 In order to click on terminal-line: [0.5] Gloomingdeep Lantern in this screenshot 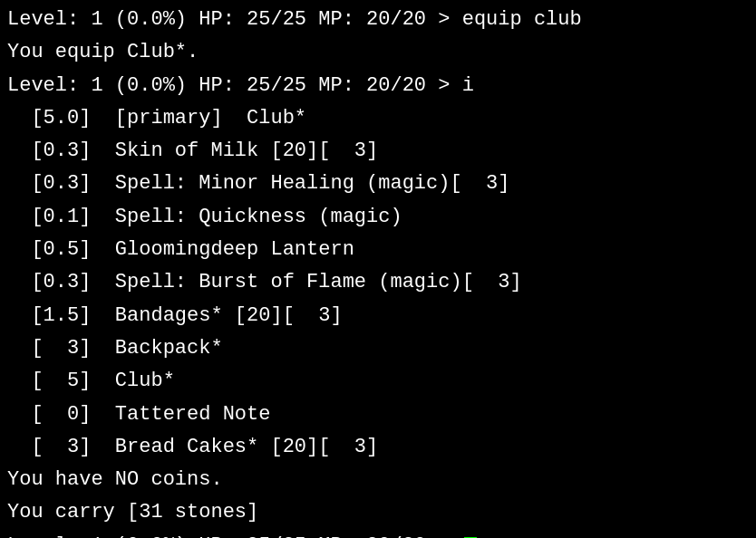, I will do `click(378, 250)`.